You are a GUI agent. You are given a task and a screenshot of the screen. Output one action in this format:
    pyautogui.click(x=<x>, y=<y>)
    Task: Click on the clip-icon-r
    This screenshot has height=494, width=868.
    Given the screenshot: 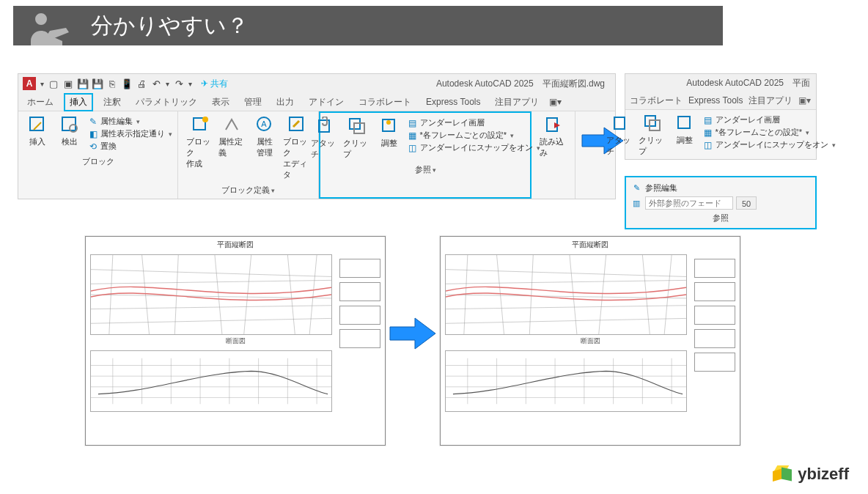 What is the action you would take?
    pyautogui.click(x=652, y=123)
    